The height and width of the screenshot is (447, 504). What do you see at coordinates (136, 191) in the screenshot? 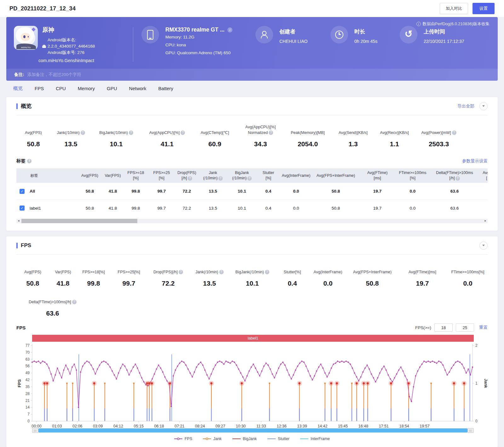
I see `cell: 99.8` at bounding box center [136, 191].